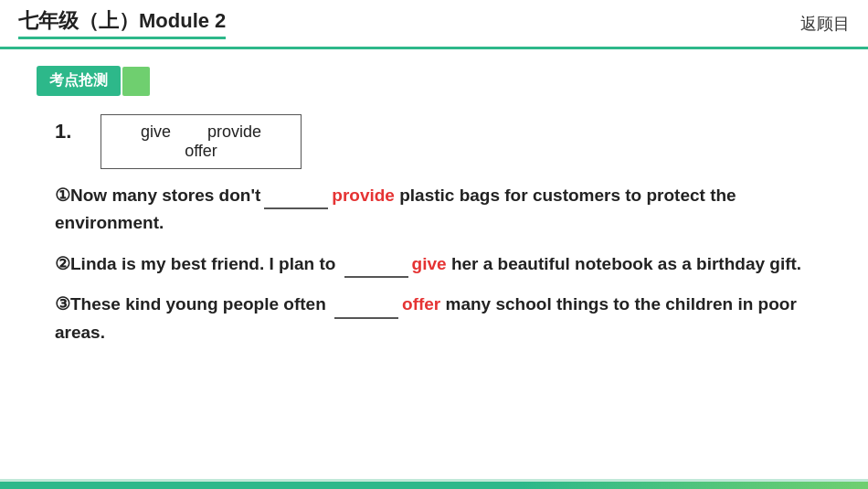  Describe the element at coordinates (197, 263) in the screenshot. I see `sentence-2-prefix: ②Linda is my best friend. I plan to` at that location.